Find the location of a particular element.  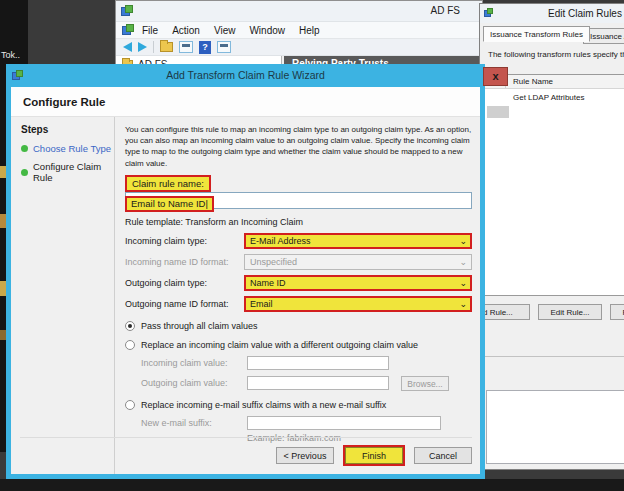

cancel-button: Cancel is located at coordinates (443, 456).